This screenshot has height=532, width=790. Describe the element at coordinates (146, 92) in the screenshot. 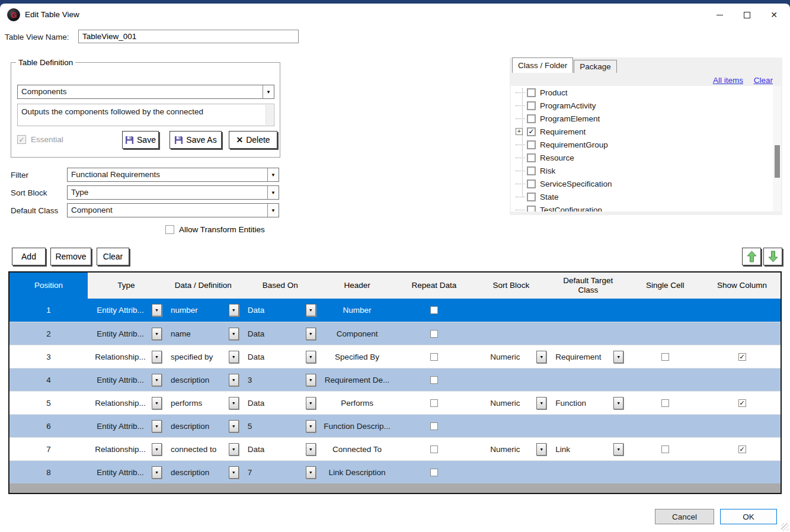

I see `table-definition-combo: Components ▼` at that location.